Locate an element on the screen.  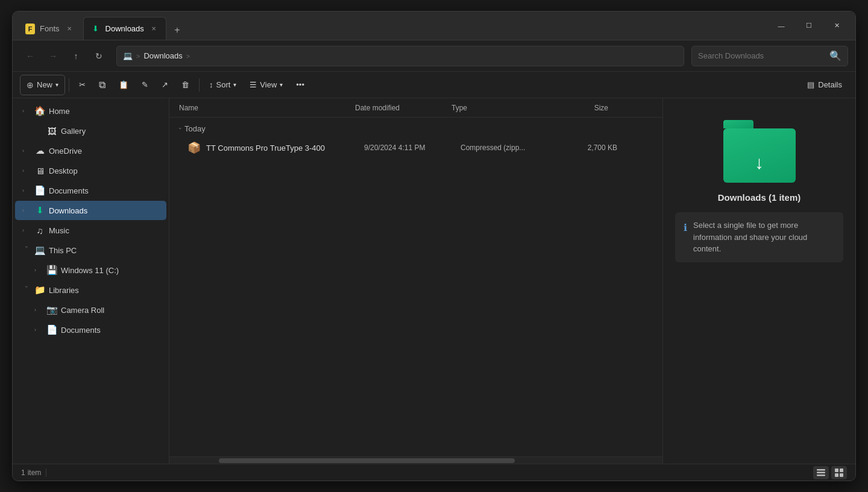
list-view-button is located at coordinates (821, 473).